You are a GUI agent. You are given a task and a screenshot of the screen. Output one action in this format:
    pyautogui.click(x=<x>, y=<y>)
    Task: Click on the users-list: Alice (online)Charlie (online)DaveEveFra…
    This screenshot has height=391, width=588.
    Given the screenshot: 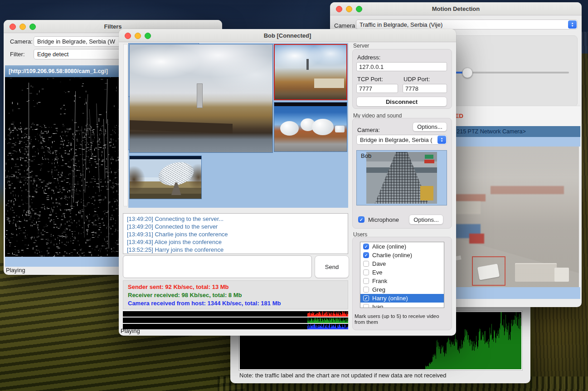 What is the action you would take?
    pyautogui.click(x=402, y=275)
    